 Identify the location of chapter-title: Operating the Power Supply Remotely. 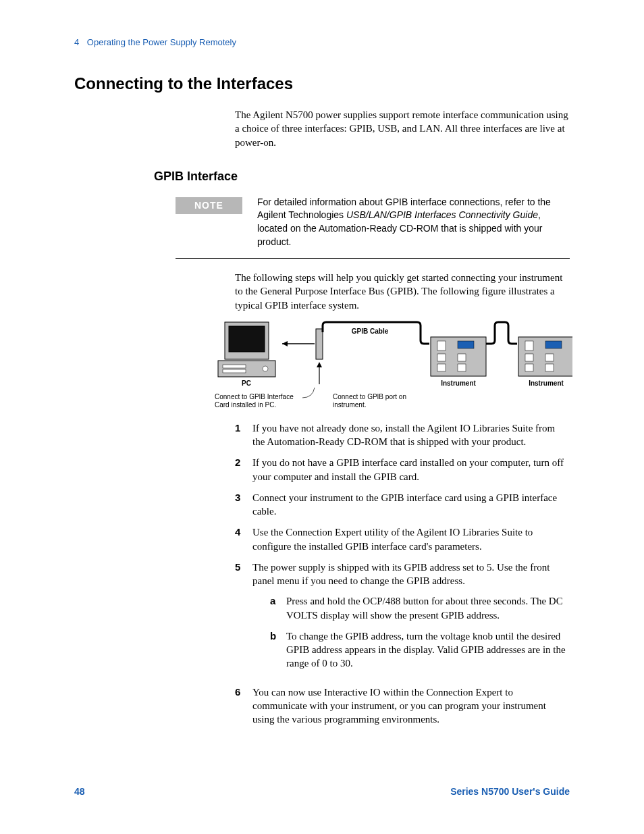
(162, 42).